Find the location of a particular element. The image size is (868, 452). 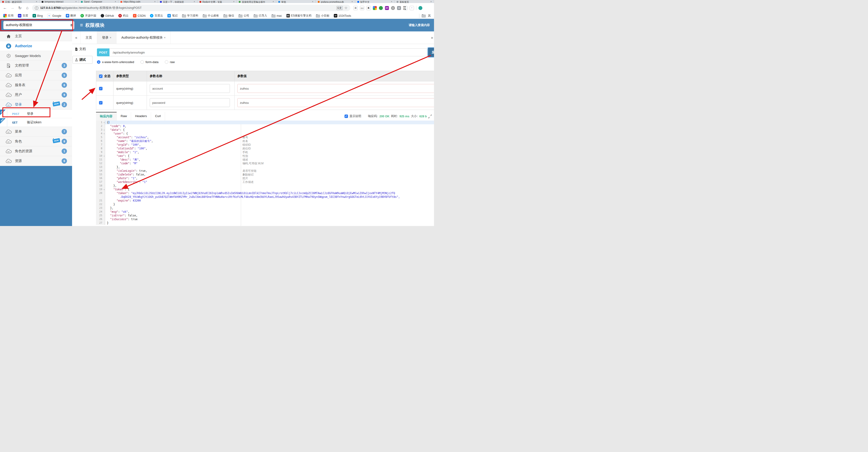

forward-icon: → is located at coordinates (12, 8).